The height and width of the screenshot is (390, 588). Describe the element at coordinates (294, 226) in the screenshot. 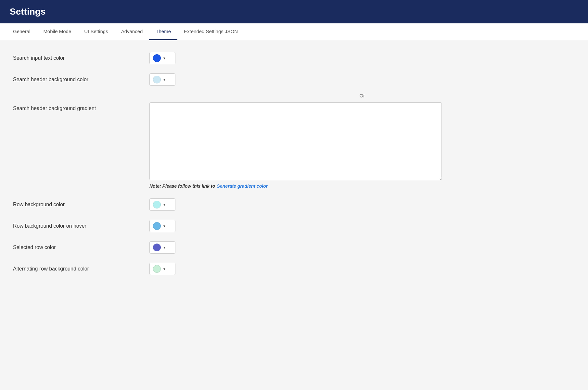

I see `row-bg-hover-row: Row background color on hover ▼` at that location.